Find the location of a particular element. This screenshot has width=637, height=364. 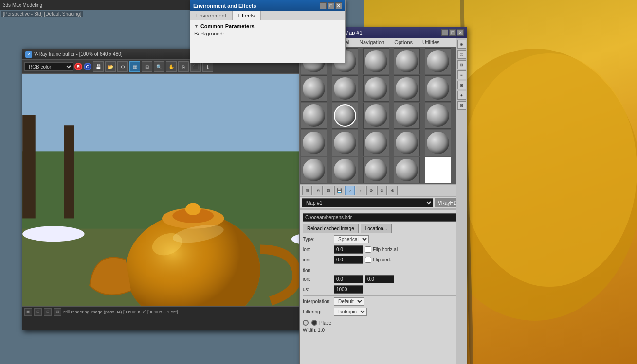

tool-copy: ⎘ is located at coordinates (318, 191).